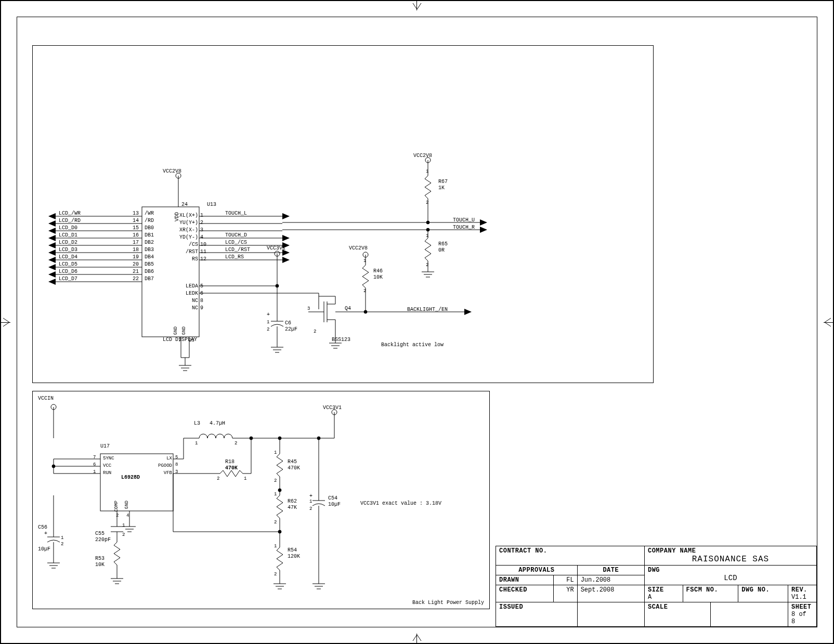 The width and height of the screenshot is (834, 644). What do you see at coordinates (212, 205) in the screenshot?
I see `u13-ref: U13` at bounding box center [212, 205].